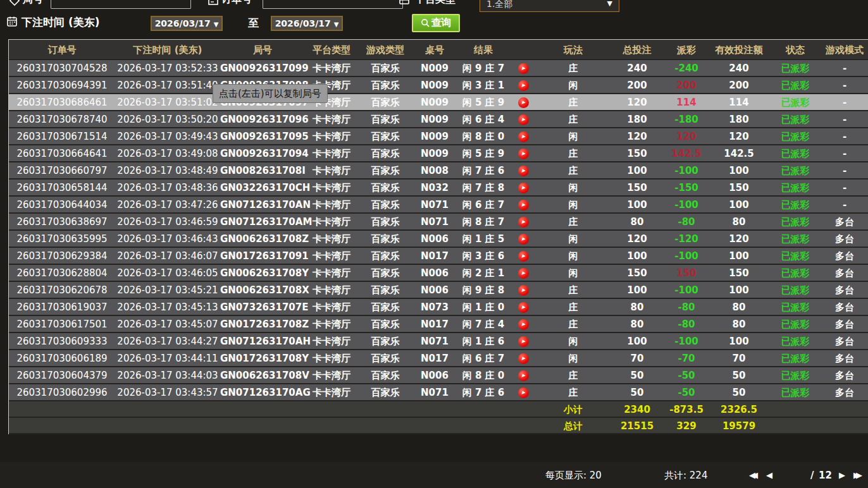  Describe the element at coordinates (842, 475) in the screenshot. I see `next-page-icon: ▶` at that location.